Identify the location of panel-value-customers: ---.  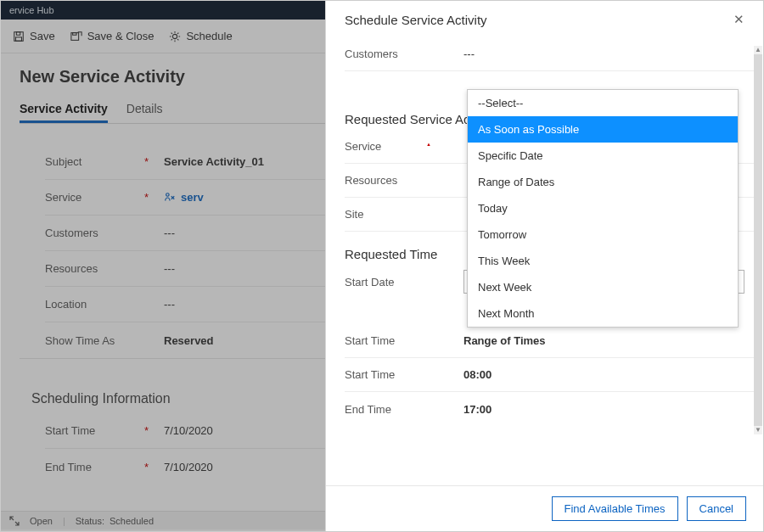
(469, 54).